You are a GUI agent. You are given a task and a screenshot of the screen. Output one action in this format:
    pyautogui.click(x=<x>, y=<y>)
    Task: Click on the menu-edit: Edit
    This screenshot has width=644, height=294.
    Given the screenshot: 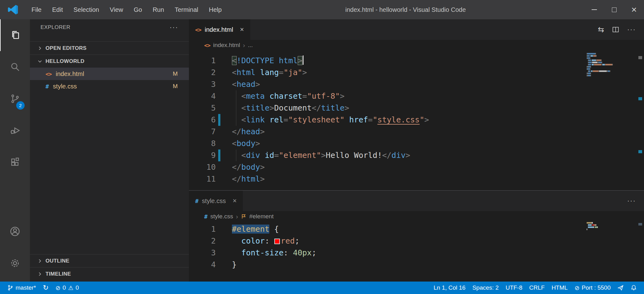 What is the action you would take?
    pyautogui.click(x=57, y=10)
    